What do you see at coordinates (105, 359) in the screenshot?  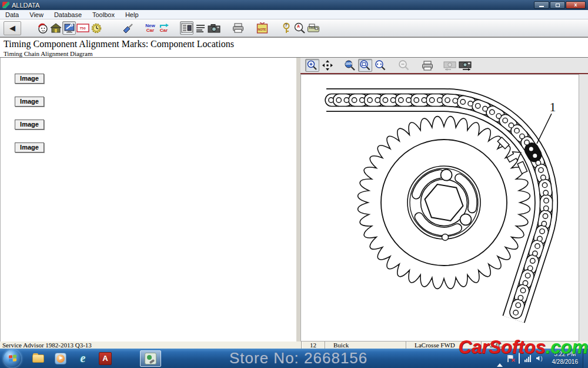 I see `taskbar-adobe-button: A` at bounding box center [105, 359].